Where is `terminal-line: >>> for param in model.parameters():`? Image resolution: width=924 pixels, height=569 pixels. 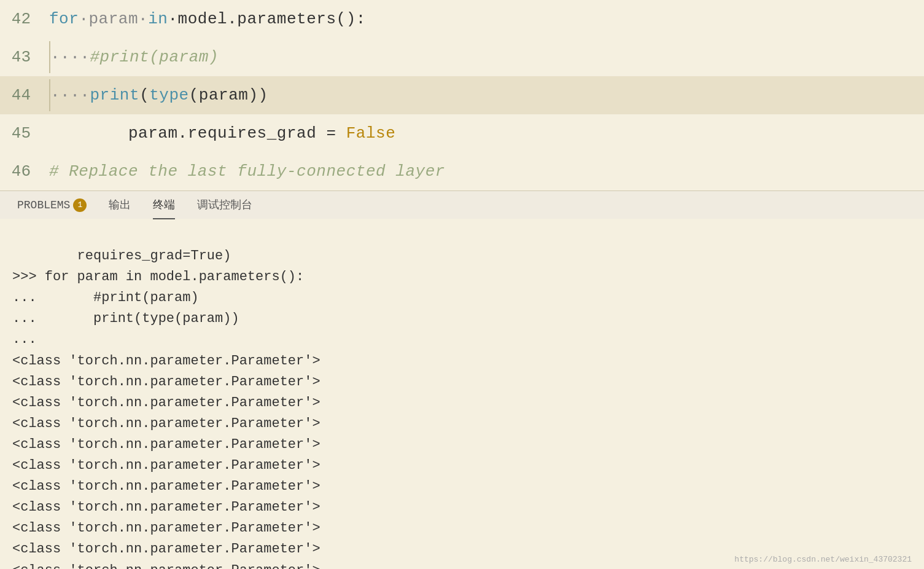 terminal-line: >>> for param in model.parameters(): is located at coordinates (462, 277).